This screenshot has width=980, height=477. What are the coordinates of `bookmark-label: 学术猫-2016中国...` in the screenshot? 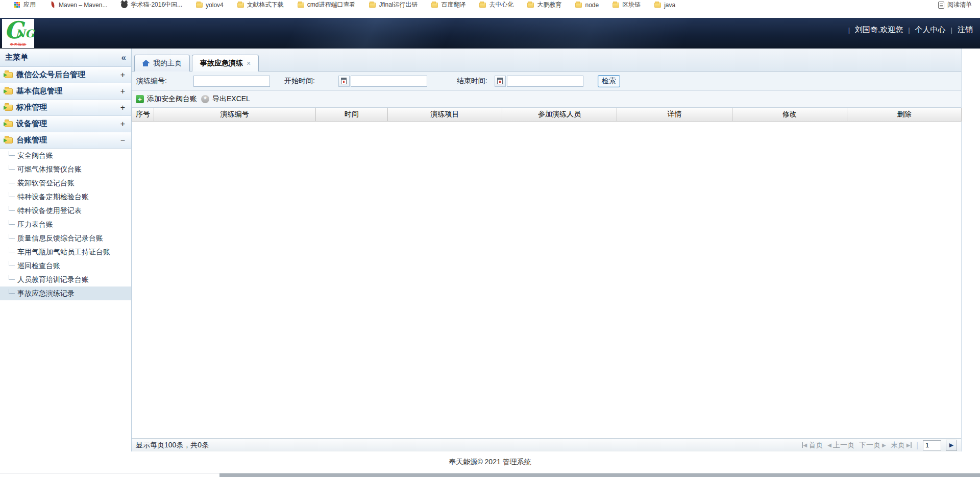 It's located at (156, 5).